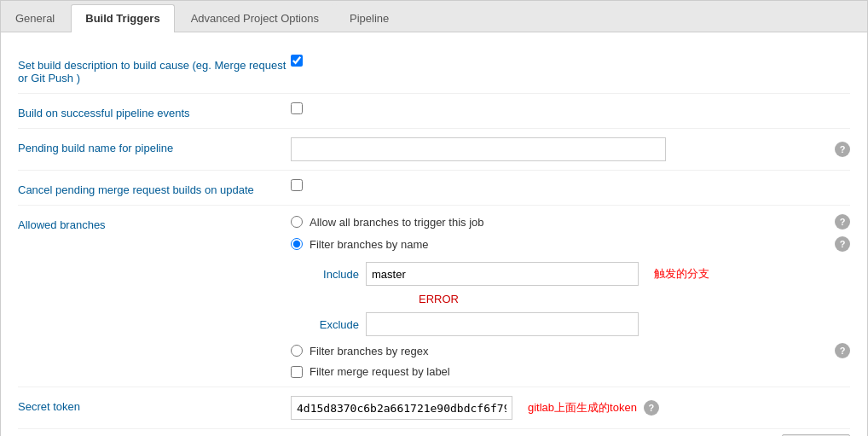 The height and width of the screenshot is (436, 868). I want to click on secret-token-input, so click(402, 408).